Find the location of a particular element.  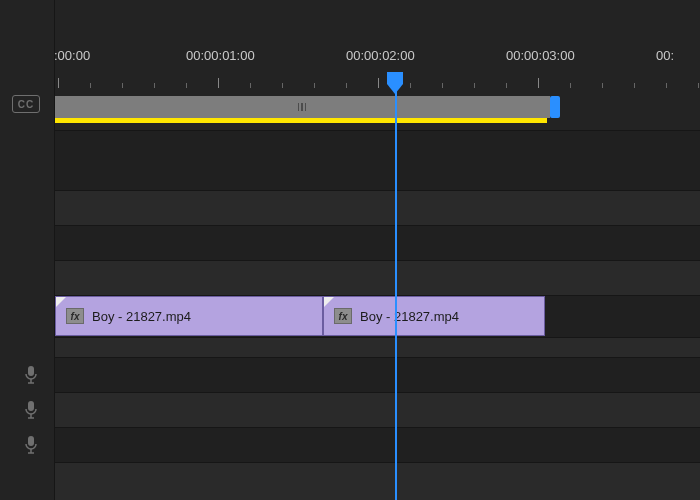

work-area-bar is located at coordinates (301, 120).